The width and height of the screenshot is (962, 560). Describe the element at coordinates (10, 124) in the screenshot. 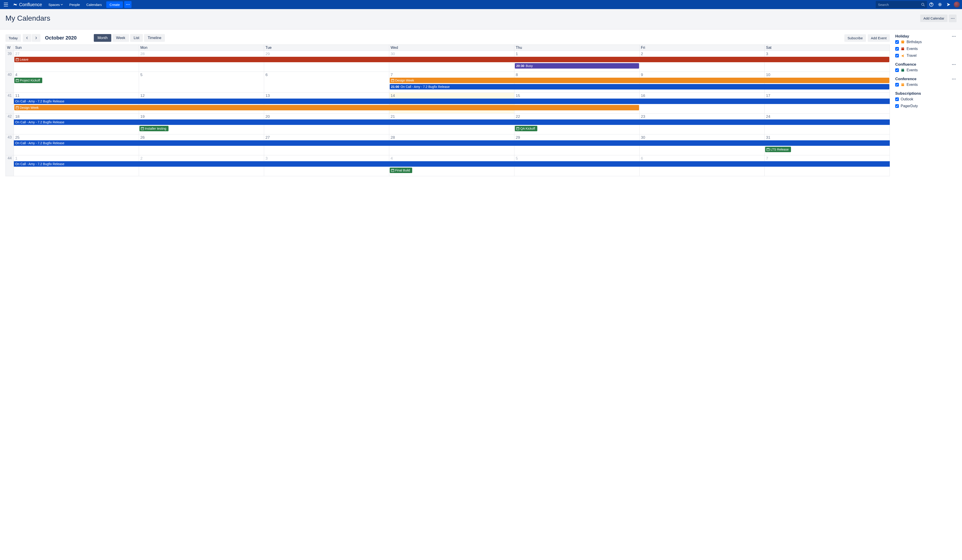

I see `week-number: 42` at that location.